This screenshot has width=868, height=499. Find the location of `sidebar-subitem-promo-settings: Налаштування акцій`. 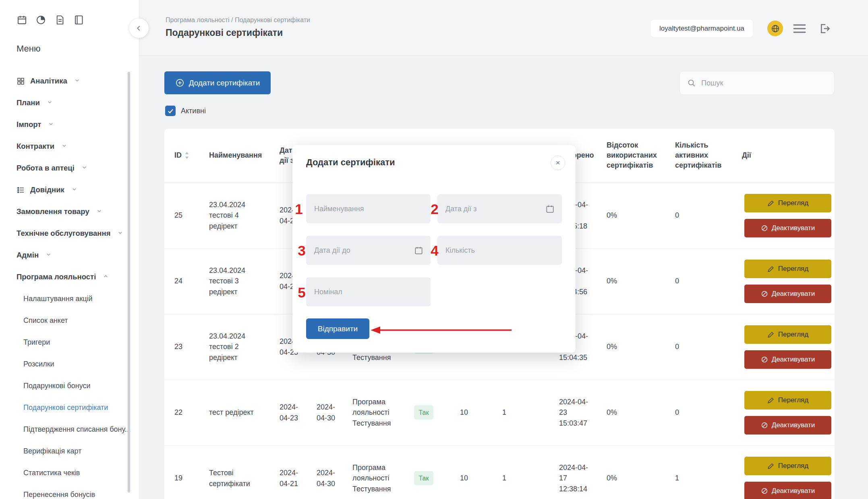

sidebar-subitem-promo-settings: Налаштування акцій is located at coordinates (69, 299).